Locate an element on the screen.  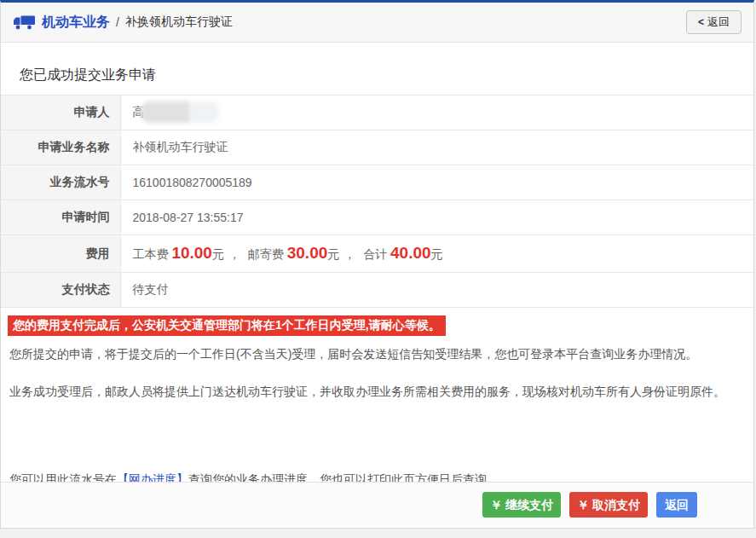
fee-comma2: ， is located at coordinates (349, 254).